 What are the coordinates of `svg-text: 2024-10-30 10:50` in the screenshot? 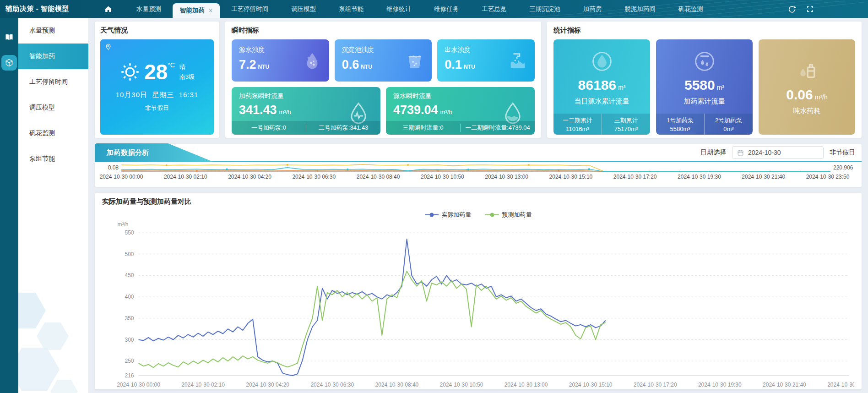 It's located at (461, 385).